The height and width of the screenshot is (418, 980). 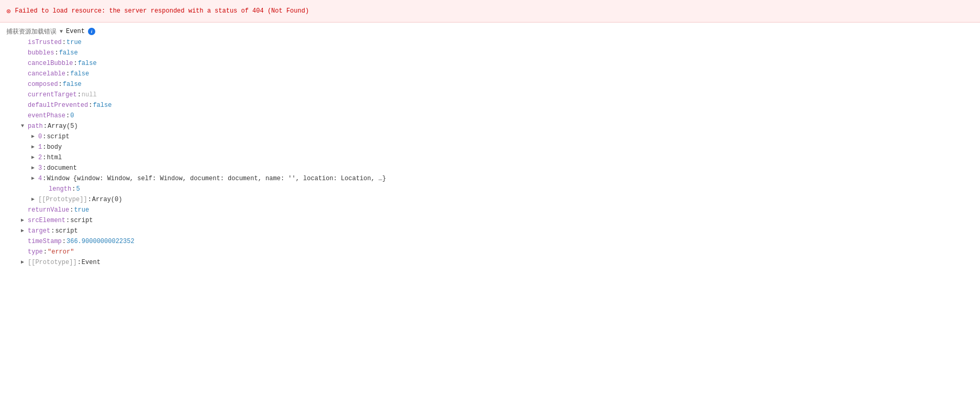 What do you see at coordinates (490, 116) in the screenshot?
I see `tree-row-eventphase: eventPhase: 0` at bounding box center [490, 116].